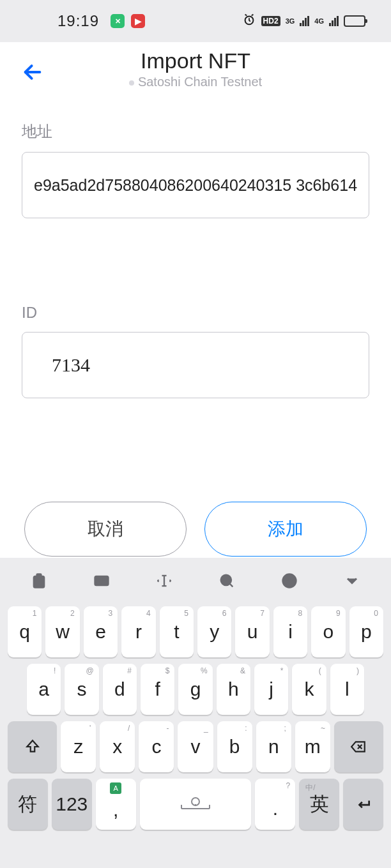  What do you see at coordinates (120, 689) in the screenshot?
I see `key-d: #d` at bounding box center [120, 689].